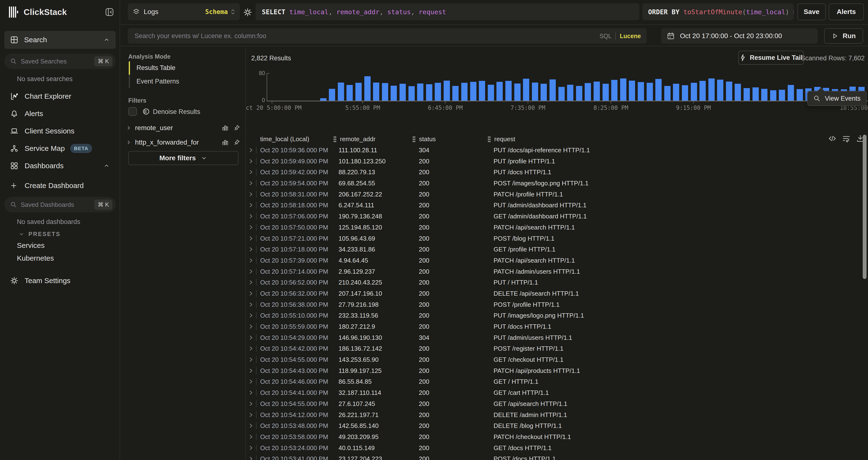 The height and width of the screenshot is (460, 868). What do you see at coordinates (35, 258) in the screenshot?
I see `preset-kubernetes: Kubernetes` at bounding box center [35, 258].